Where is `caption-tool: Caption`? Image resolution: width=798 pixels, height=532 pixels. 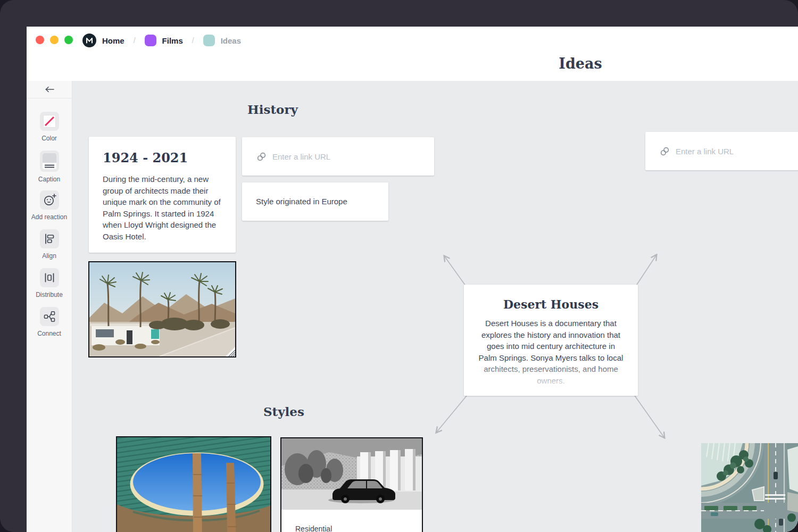
caption-tool: Caption is located at coordinates (49, 167).